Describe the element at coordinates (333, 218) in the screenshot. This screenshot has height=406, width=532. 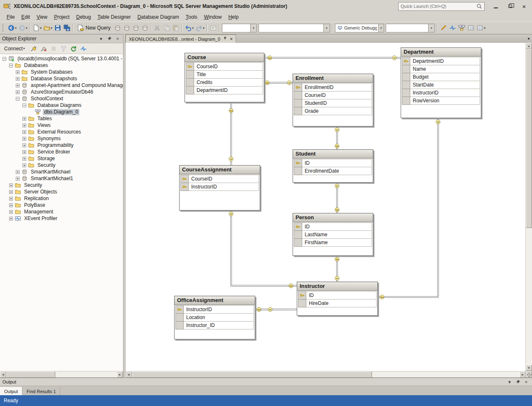
I see `table-title: Person` at that location.